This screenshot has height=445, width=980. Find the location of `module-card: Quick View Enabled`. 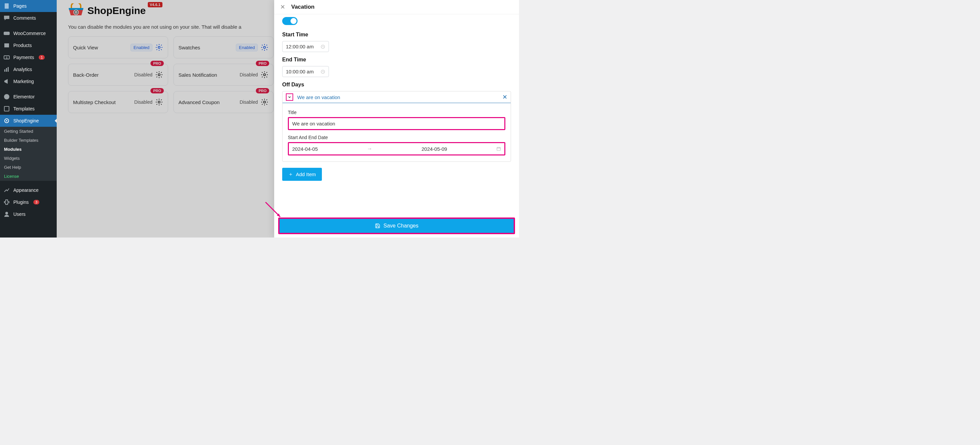

module-card: Quick View Enabled is located at coordinates (118, 47).